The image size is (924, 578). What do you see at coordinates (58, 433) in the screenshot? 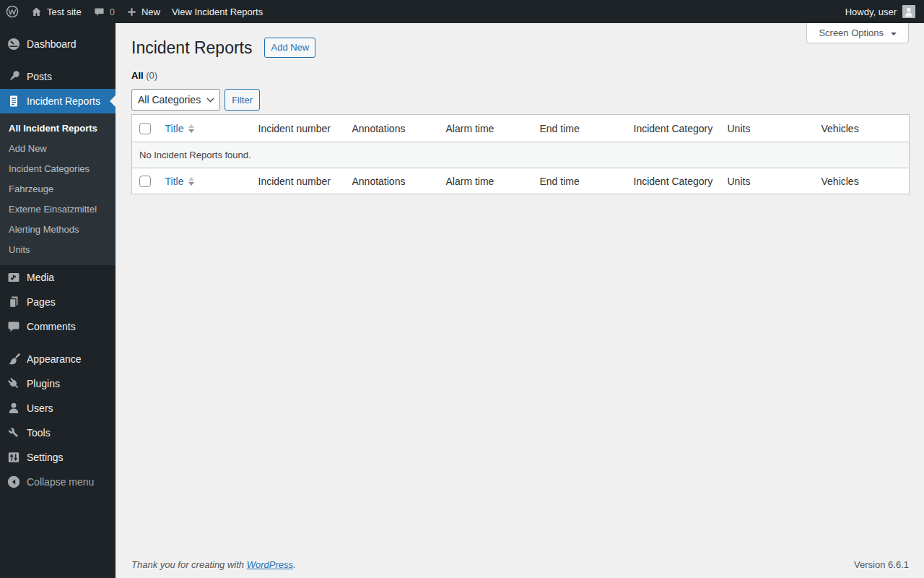
I see `sidebar-item-tools: Tools` at bounding box center [58, 433].